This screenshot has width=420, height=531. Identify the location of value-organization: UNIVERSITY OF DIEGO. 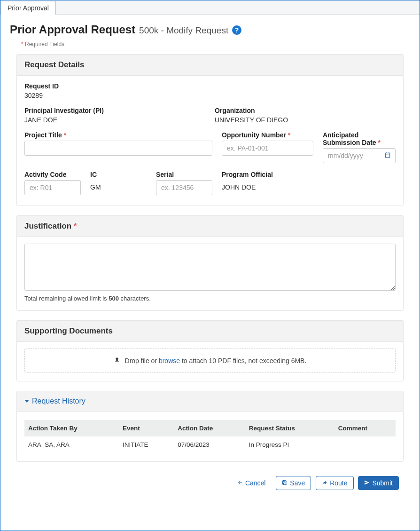
(305, 120).